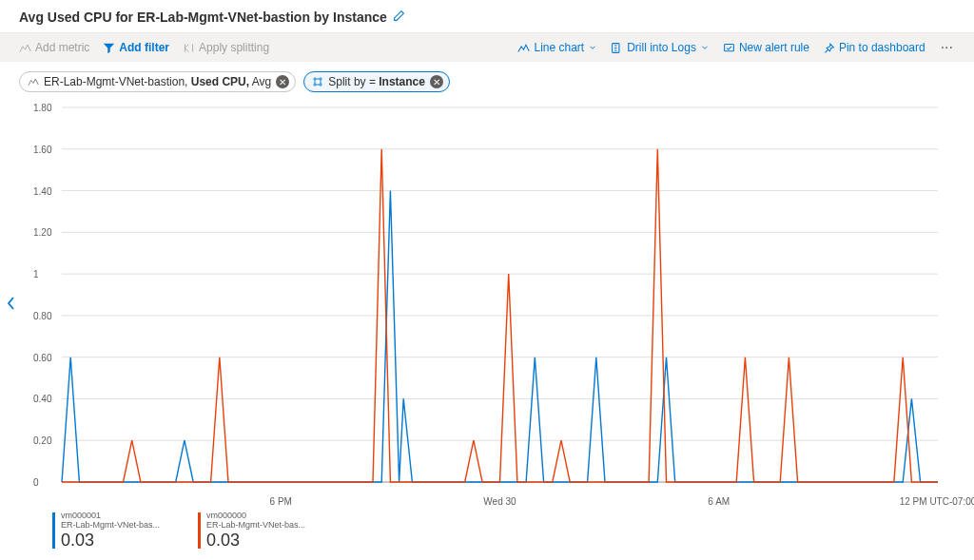 This screenshot has height=560, width=974. What do you see at coordinates (42, 316) in the screenshot?
I see `y-tick-label: 0.80` at bounding box center [42, 316].